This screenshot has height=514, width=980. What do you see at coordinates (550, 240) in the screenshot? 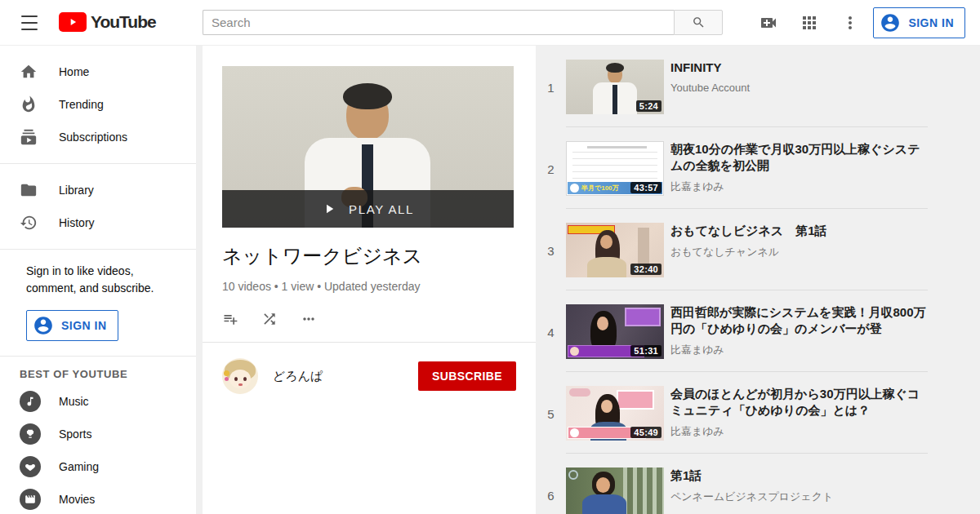
I see `video-index: 3` at bounding box center [550, 240].